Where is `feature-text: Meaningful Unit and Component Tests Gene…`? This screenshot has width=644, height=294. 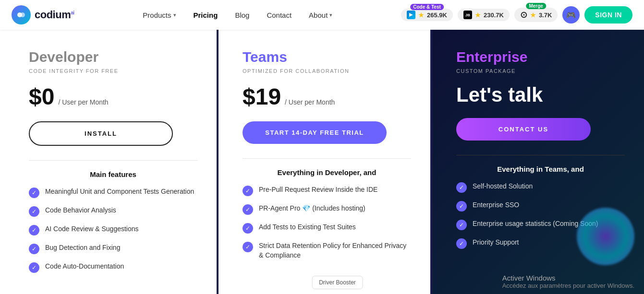
feature-text: Meaningful Unit and Component Tests Gene… is located at coordinates (120, 192).